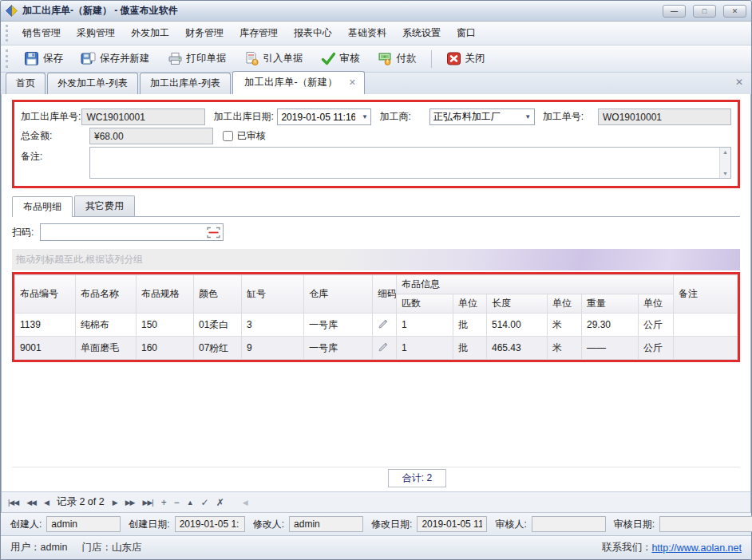  Describe the element at coordinates (220, 503) in the screenshot. I see `nav-cancel-button: ✗` at that location.